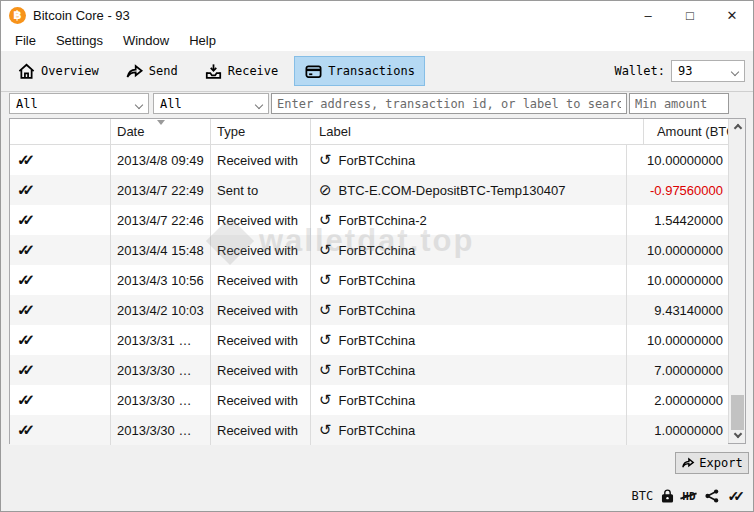 This screenshot has width=754, height=512. What do you see at coordinates (449, 104) in the screenshot?
I see `search-input` at bounding box center [449, 104].